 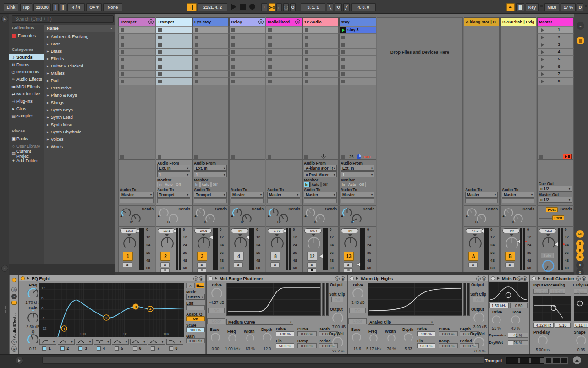 What do you see at coordinates (232, 338) in the screenshot?
I see `ws-freq-knob` at bounding box center [232, 338].